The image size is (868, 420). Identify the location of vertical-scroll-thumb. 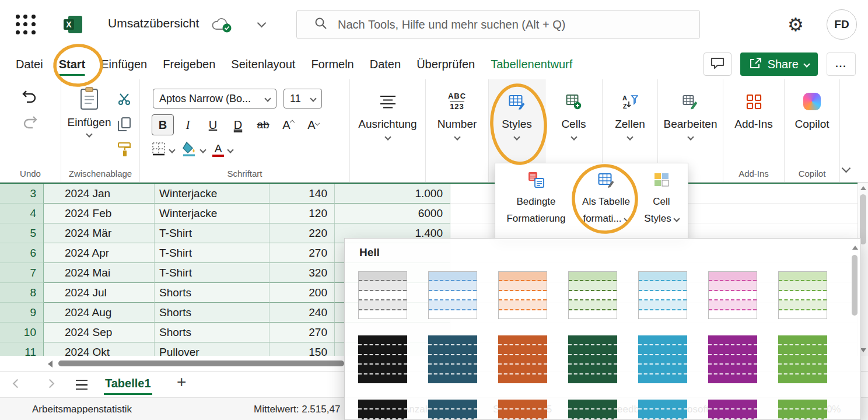
(863, 219).